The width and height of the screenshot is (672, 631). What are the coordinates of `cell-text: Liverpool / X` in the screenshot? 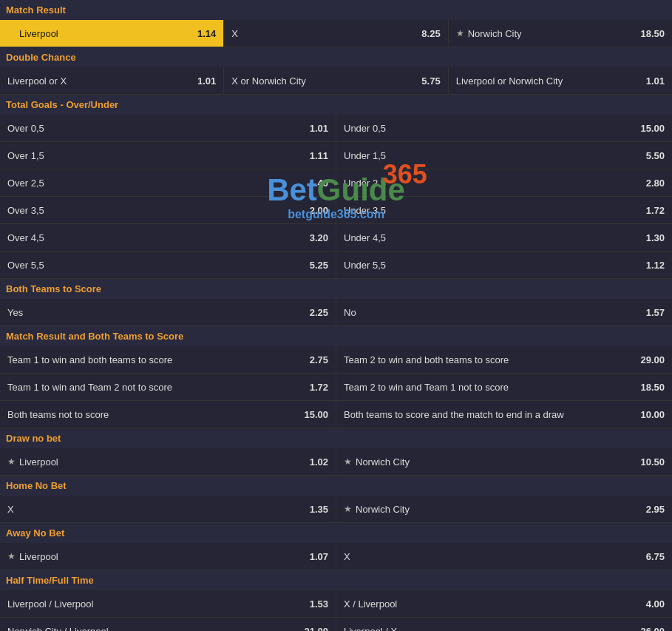 It's located at (370, 629).